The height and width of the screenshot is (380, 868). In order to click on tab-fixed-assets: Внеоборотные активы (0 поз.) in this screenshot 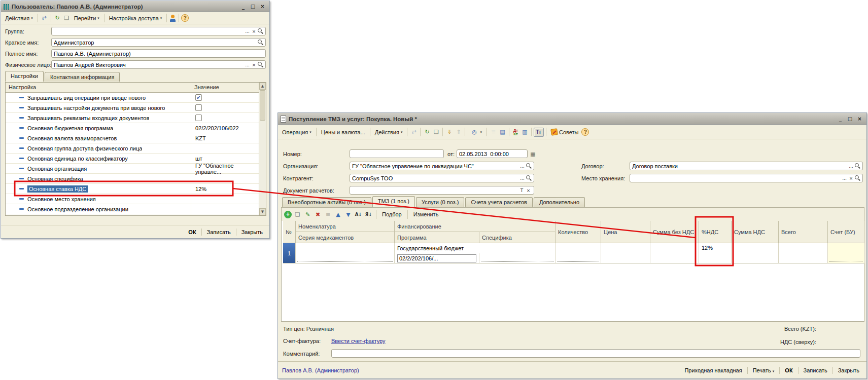, I will do `click(327, 202)`.